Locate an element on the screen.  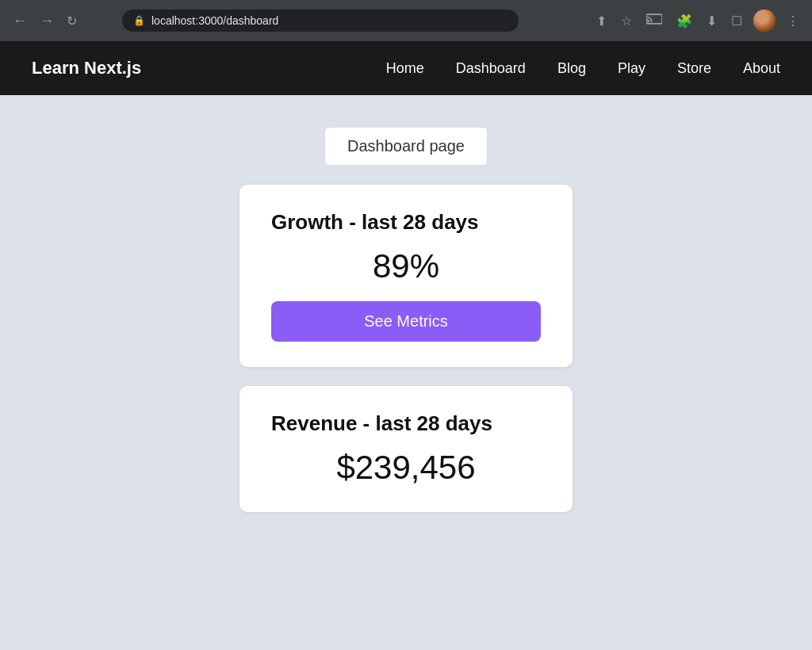
page-title: Dashboard page is located at coordinates (406, 146).